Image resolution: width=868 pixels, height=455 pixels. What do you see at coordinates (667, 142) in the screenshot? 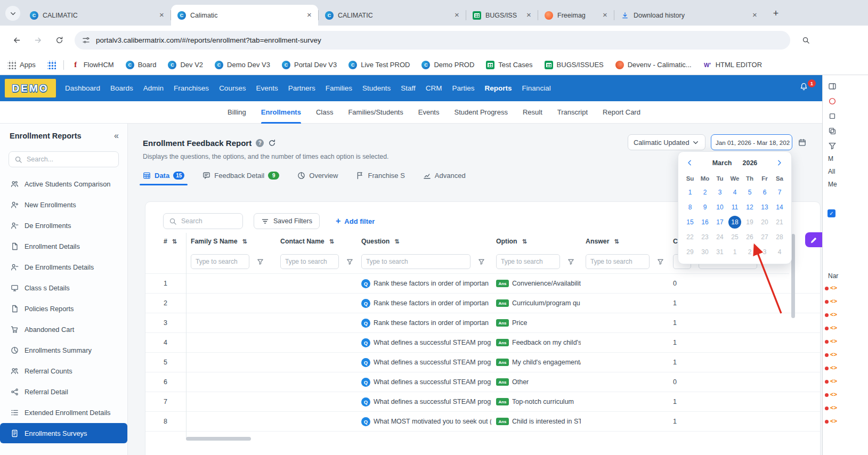
I see `franchise-dropdown: Calimatic Updated` at bounding box center [667, 142].